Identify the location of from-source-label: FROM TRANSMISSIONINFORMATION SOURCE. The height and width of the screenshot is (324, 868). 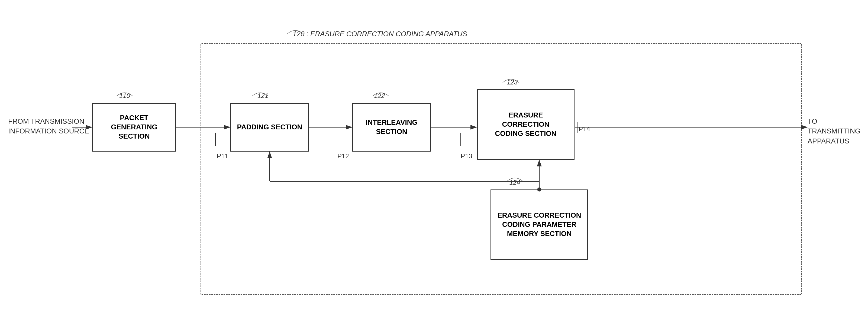
(49, 127).